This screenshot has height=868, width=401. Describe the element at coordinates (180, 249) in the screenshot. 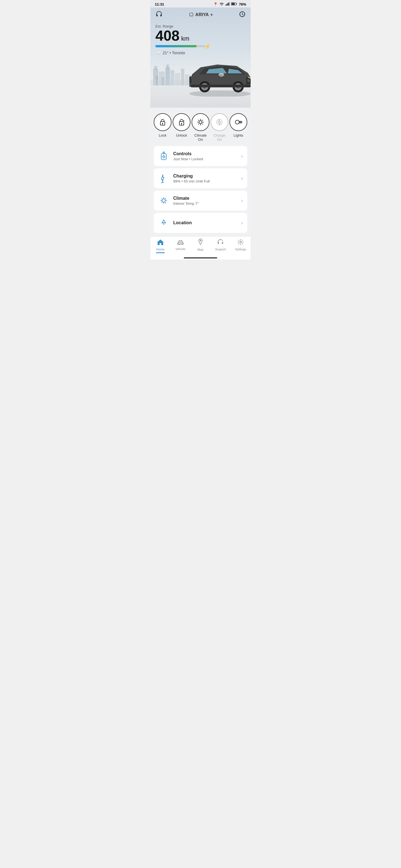

I see `nav-vehicle-label: Vehicle` at that location.